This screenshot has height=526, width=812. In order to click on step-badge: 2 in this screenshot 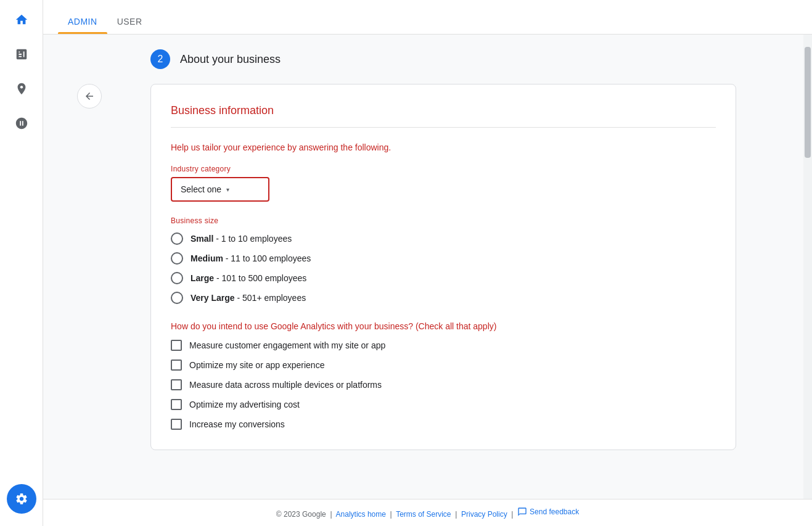, I will do `click(160, 59)`.